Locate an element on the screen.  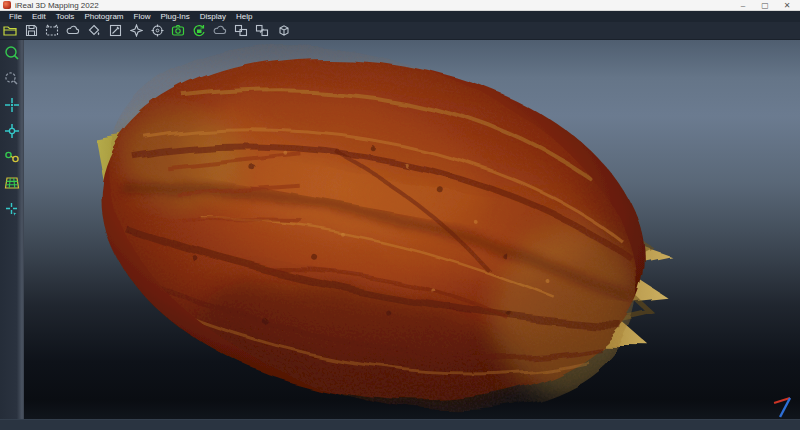
scan-camera-icon is located at coordinates (178, 31).